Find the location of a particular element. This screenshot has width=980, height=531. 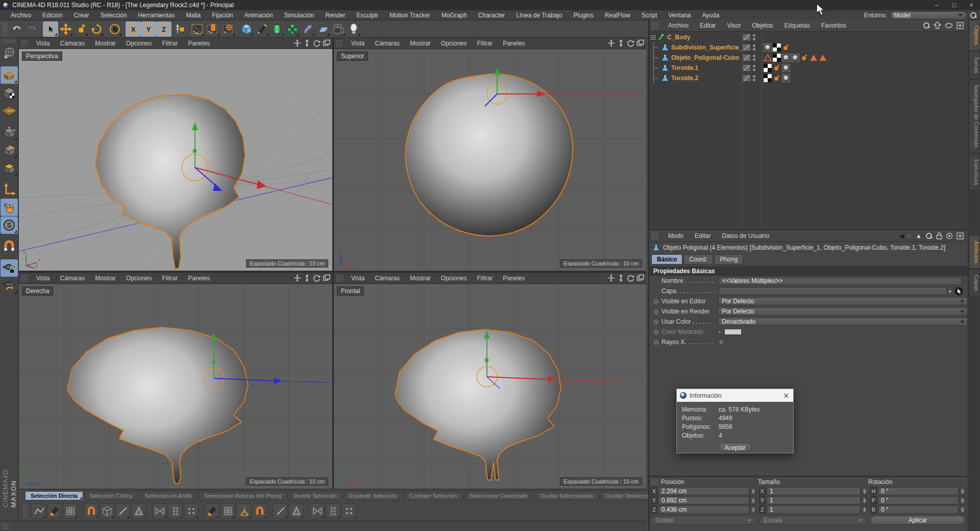

subdivision-surface-button is located at coordinates (277, 29).